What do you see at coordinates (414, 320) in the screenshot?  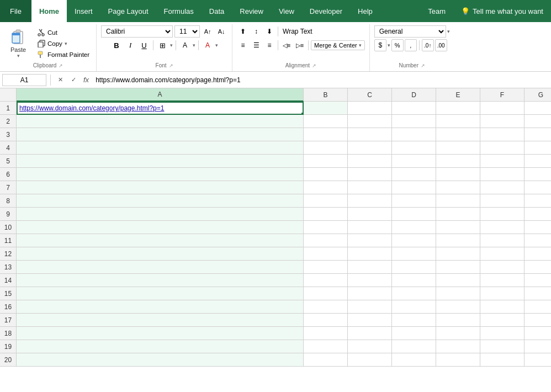 I see `cell-d17` at bounding box center [414, 320].